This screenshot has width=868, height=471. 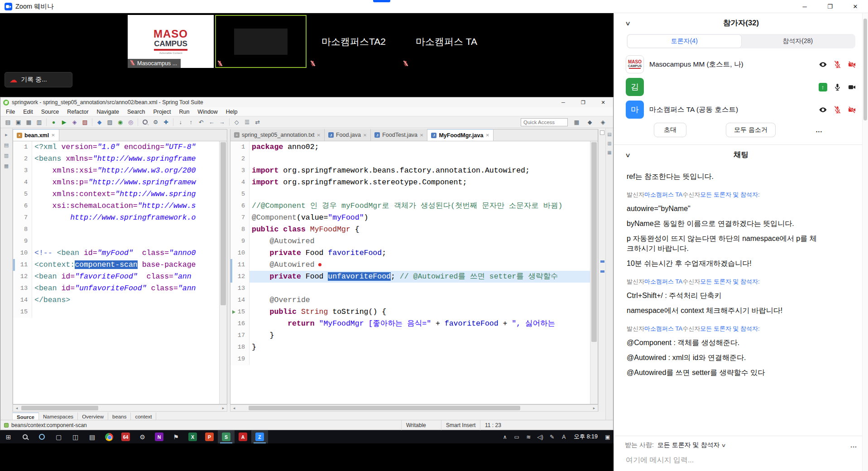 What do you see at coordinates (8, 122) in the screenshot?
I see `toolbar-new-icon: ▤` at bounding box center [8, 122].